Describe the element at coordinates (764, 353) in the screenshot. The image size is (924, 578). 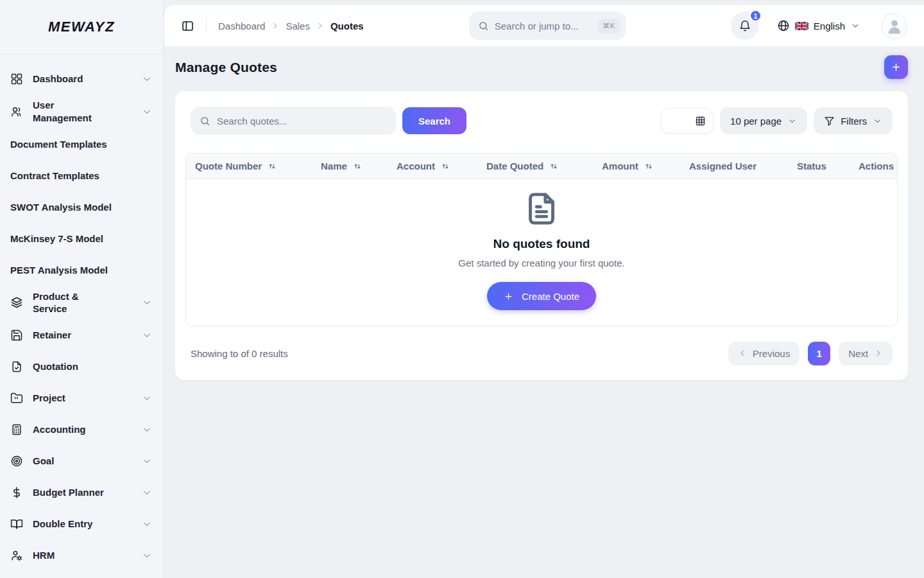
I see `previous-page-button: Previous` at that location.